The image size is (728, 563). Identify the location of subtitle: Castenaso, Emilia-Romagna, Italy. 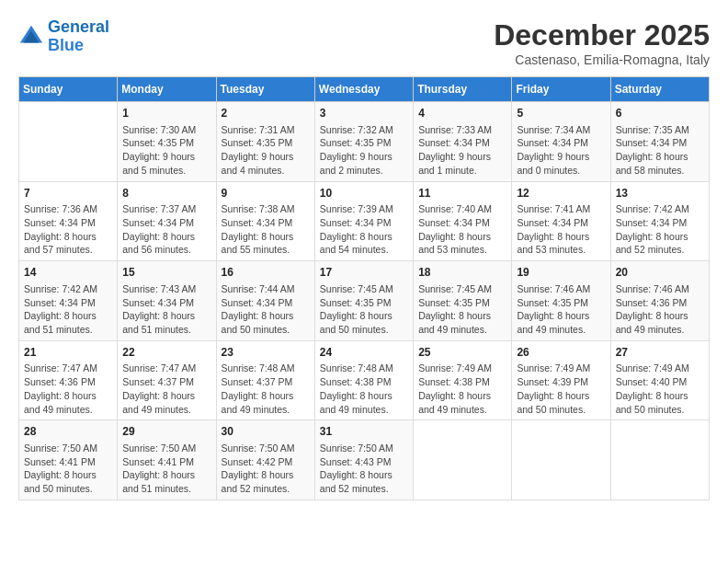
(601, 60).